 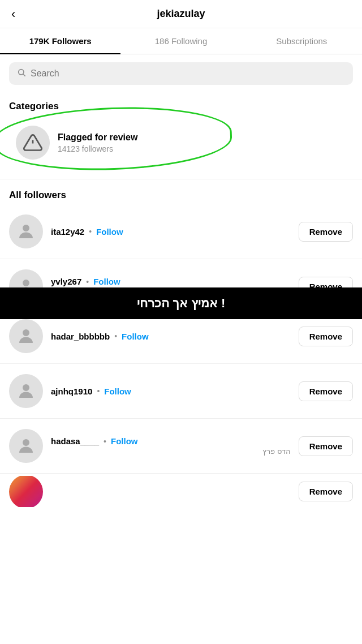 What do you see at coordinates (171, 282) in the screenshot?
I see `follower-name-row: yvly267 • Follow` at bounding box center [171, 282].